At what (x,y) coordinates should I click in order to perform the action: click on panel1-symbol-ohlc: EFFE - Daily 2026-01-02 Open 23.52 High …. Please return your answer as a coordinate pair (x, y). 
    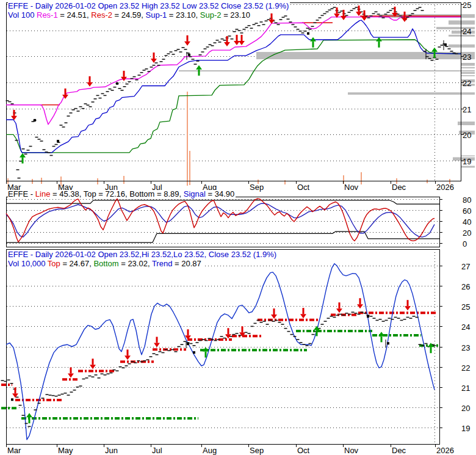
    Looking at the image, I should click on (148, 6).